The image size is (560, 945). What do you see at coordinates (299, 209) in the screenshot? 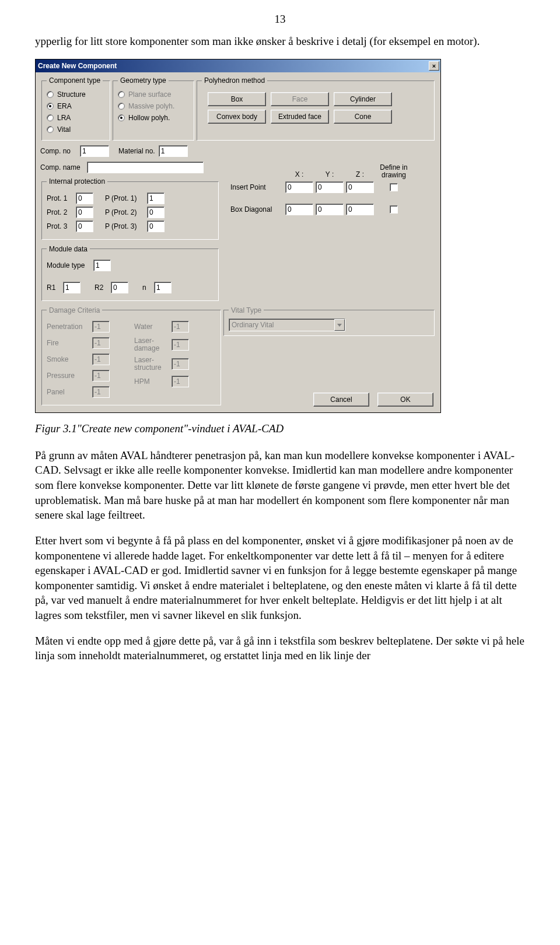
I see `boxdiag-x-input: 0` at bounding box center [299, 209].